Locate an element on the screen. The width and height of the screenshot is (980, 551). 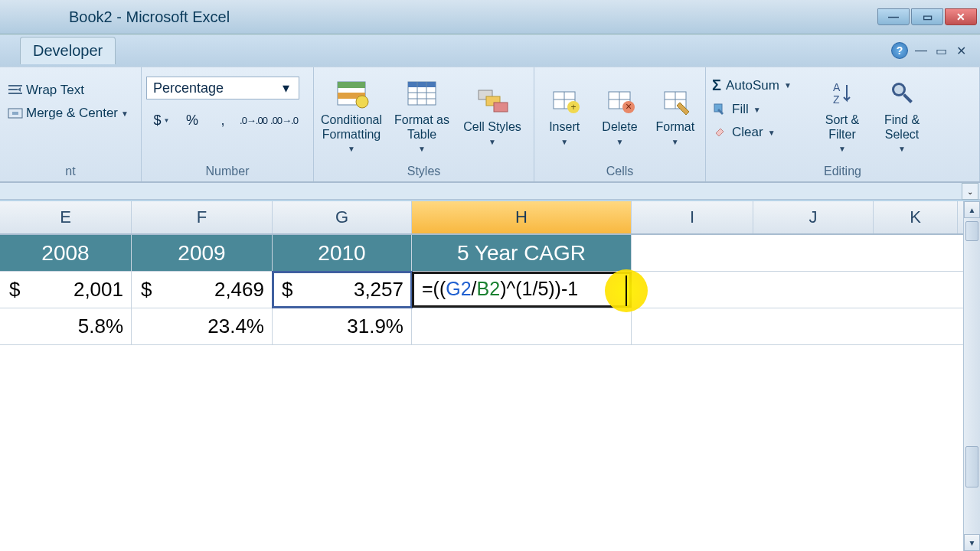
workbook-close-button: ✕ is located at coordinates (961, 51).